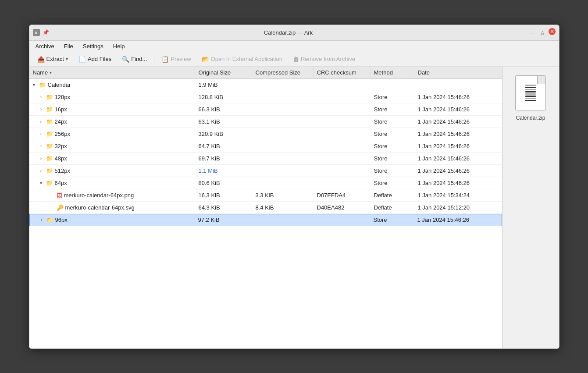 This screenshot has width=588, height=373. Describe the element at coordinates (112, 171) in the screenshot. I see `file-name-cell: › 📁 512px` at that location.